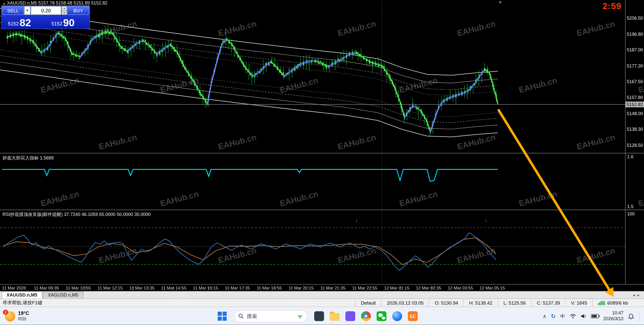 The width and height of the screenshot is (644, 325). Describe the element at coordinates (222, 316) in the screenshot. I see `start-button` at that location.